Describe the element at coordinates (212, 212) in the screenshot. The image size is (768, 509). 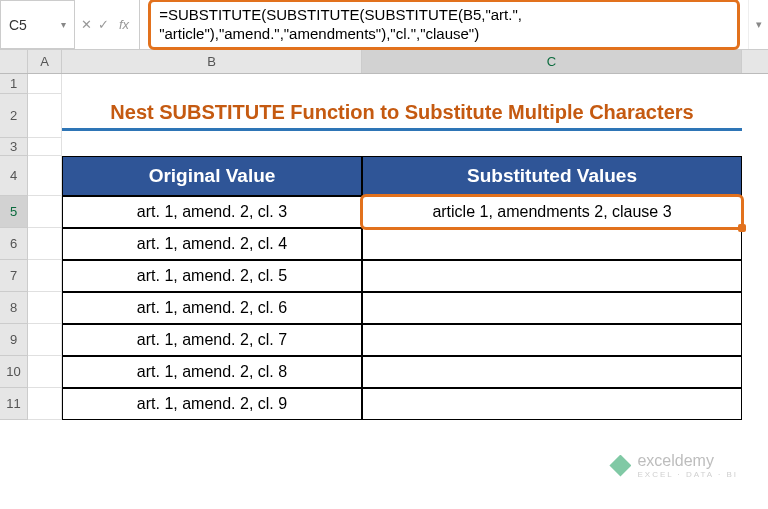
I see `cell-b5: art. 1, amend. 2, cl. 3` at that location.